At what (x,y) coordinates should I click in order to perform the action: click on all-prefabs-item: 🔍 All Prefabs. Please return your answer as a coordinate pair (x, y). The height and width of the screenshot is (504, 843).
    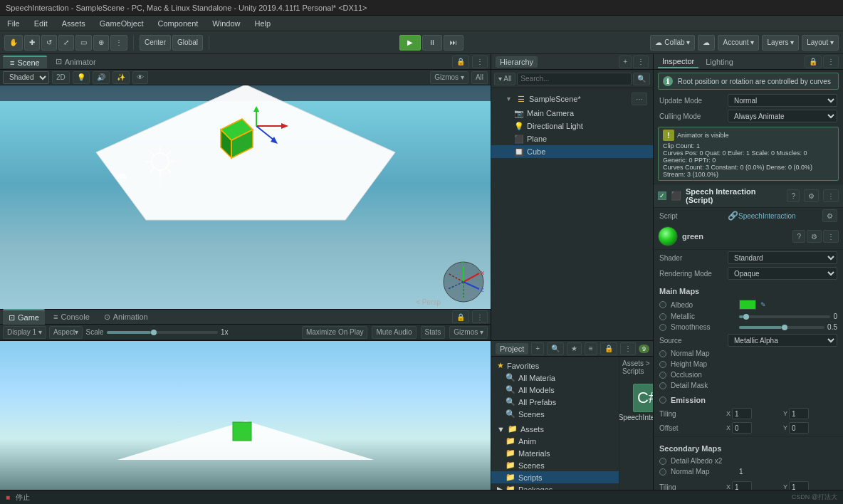
    Looking at the image, I should click on (555, 401).